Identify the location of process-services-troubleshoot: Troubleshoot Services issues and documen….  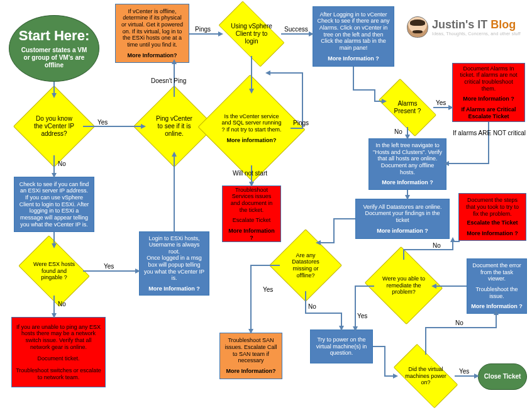
(252, 214).